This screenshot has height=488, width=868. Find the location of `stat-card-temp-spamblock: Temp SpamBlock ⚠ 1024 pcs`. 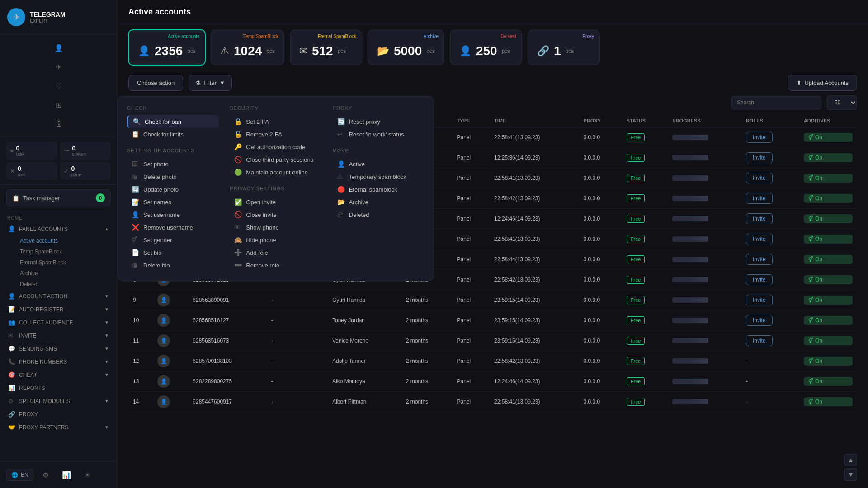

stat-card-temp-spamblock: Temp SpamBlock ⚠ 1024 pcs is located at coordinates (248, 47).